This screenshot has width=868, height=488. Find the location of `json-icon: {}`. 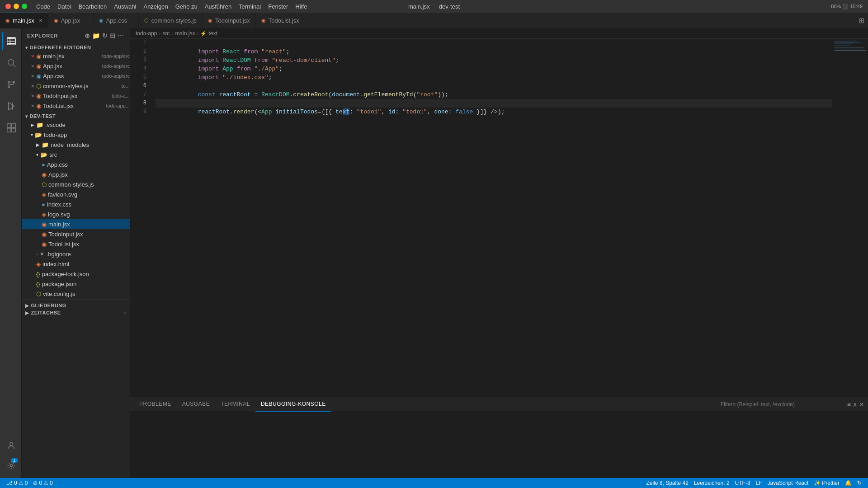

json-icon: {} is located at coordinates (38, 284).